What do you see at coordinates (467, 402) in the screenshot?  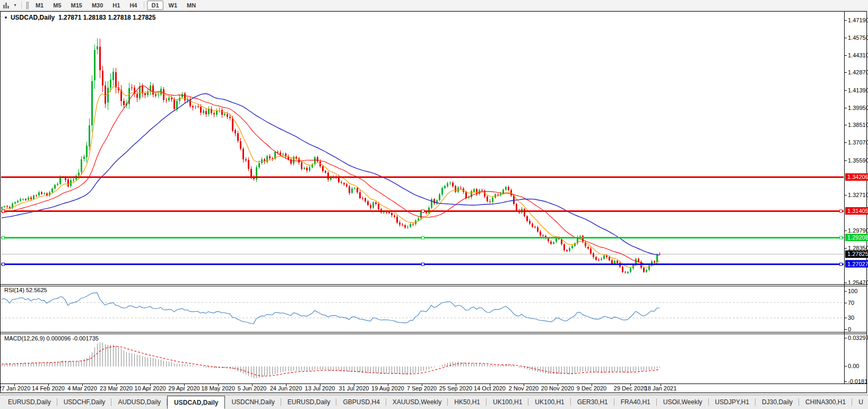 I see `tab-HK50-H1: HK50,H1` at bounding box center [467, 402].